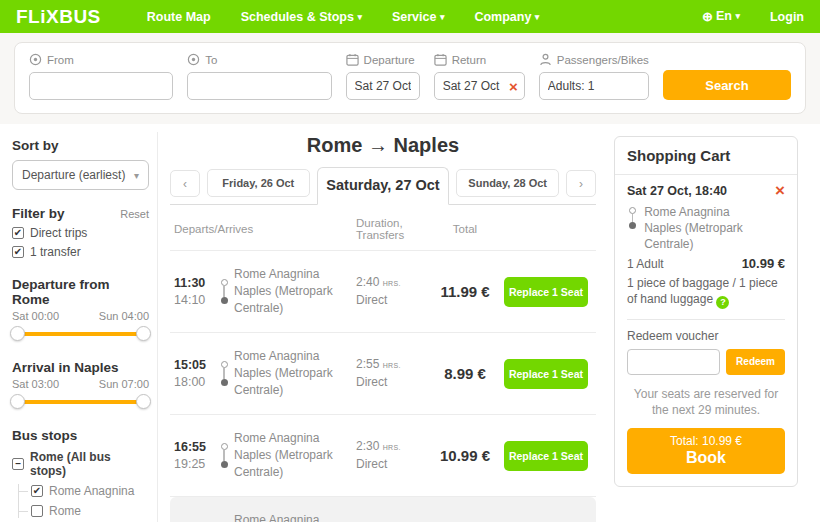 The height and width of the screenshot is (522, 820). What do you see at coordinates (18, 464) in the screenshot?
I see `checkbox-indeterminate-icon` at bounding box center [18, 464].